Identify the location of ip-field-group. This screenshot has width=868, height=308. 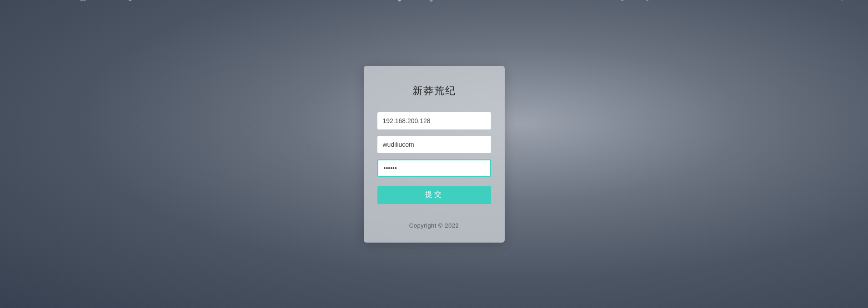
(434, 121).